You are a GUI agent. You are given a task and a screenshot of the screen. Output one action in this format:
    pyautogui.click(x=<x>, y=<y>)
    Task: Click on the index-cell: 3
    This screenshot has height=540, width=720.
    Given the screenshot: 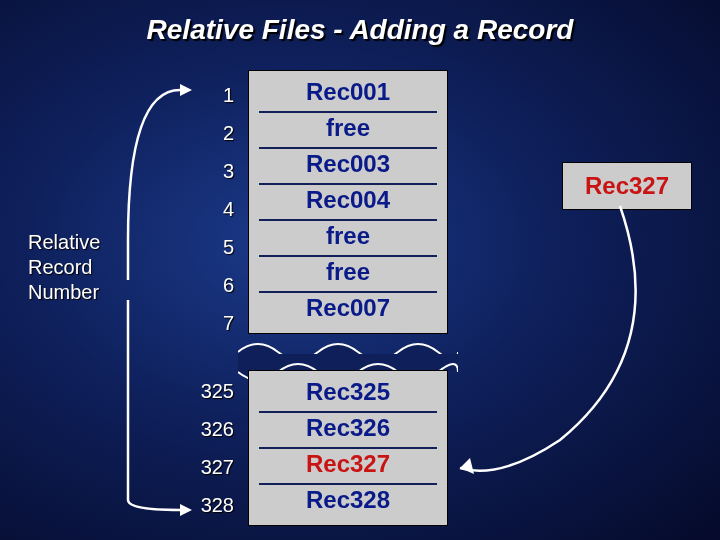 What is the action you would take?
    pyautogui.click(x=212, y=171)
    